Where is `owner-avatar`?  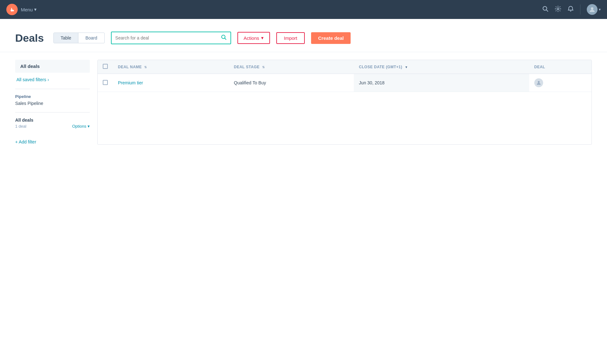 owner-avatar is located at coordinates (539, 83).